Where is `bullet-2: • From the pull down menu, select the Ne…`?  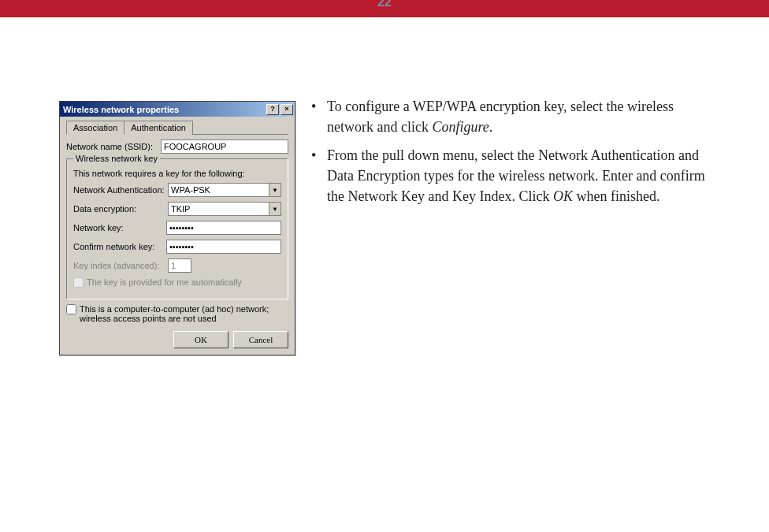
bullet-2: • From the pull down menu, select the Ne… is located at coordinates (516, 176).